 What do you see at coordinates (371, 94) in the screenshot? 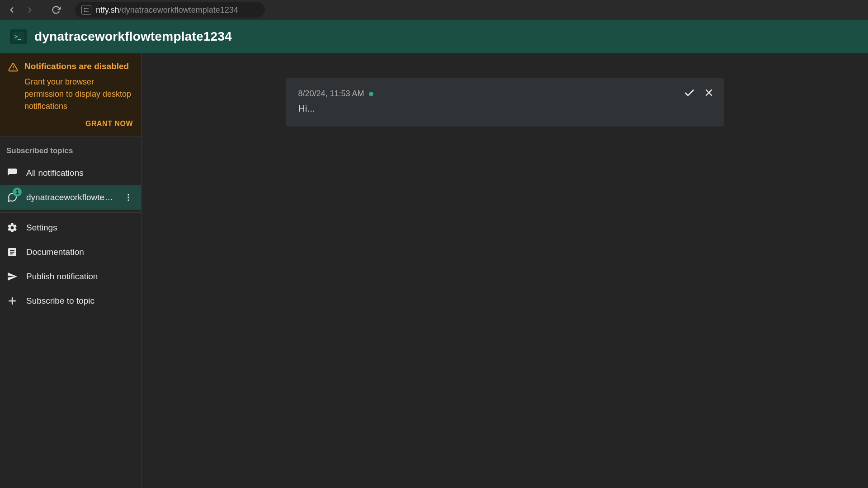
I see `status-dot-icon` at bounding box center [371, 94].